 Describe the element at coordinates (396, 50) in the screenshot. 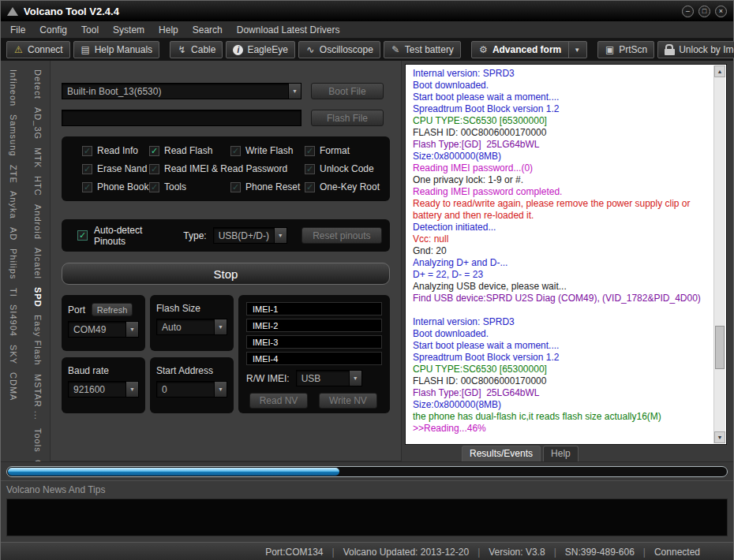

I see `battery-icon: ✎` at that location.